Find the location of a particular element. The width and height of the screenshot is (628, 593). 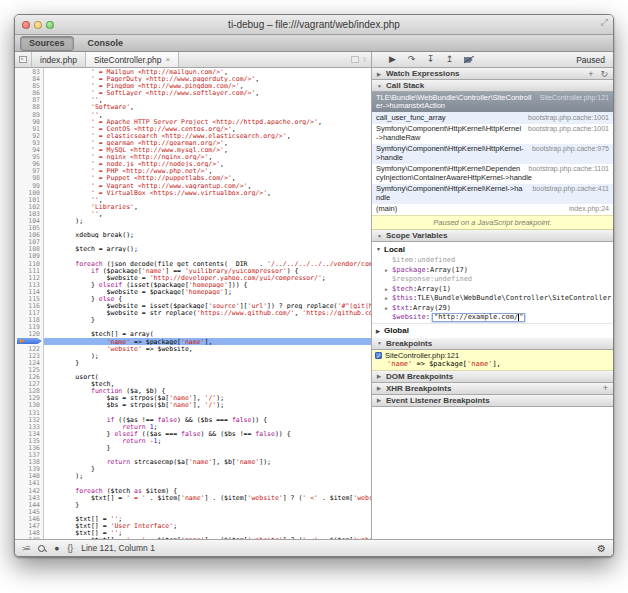

line-number: 88 is located at coordinates (29, 106).